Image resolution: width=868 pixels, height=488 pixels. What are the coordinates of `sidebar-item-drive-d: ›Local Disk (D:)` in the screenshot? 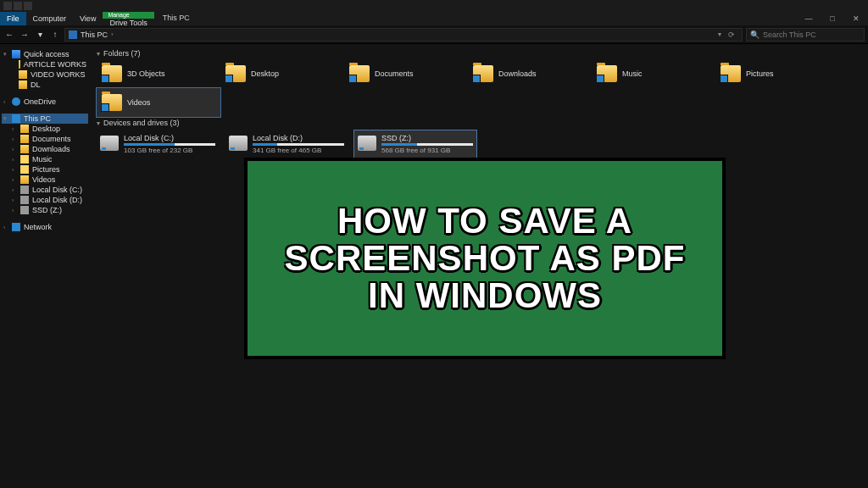 It's located at (45, 200).